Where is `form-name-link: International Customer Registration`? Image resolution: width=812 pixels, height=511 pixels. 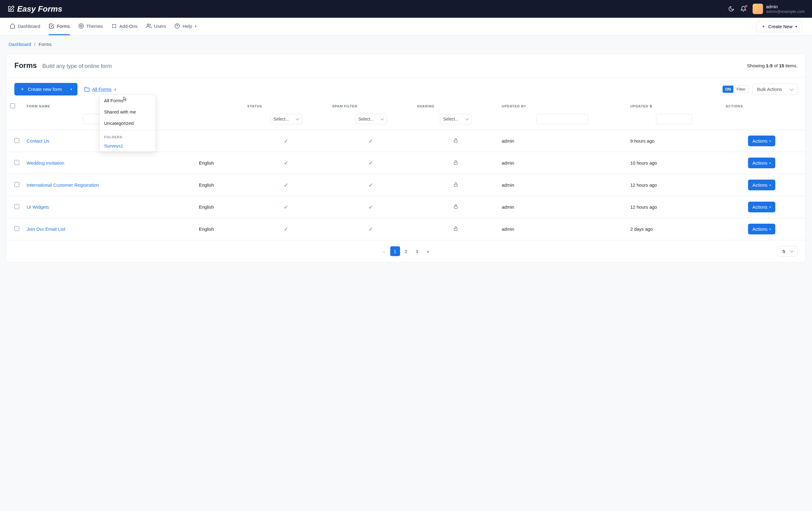 form-name-link: International Customer Registration is located at coordinates (63, 185).